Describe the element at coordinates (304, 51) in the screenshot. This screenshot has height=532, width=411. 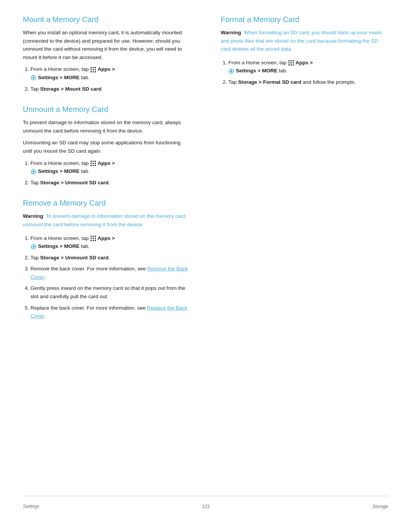
I see `section-format: Format a Memory Card Warning: When forma…` at that location.